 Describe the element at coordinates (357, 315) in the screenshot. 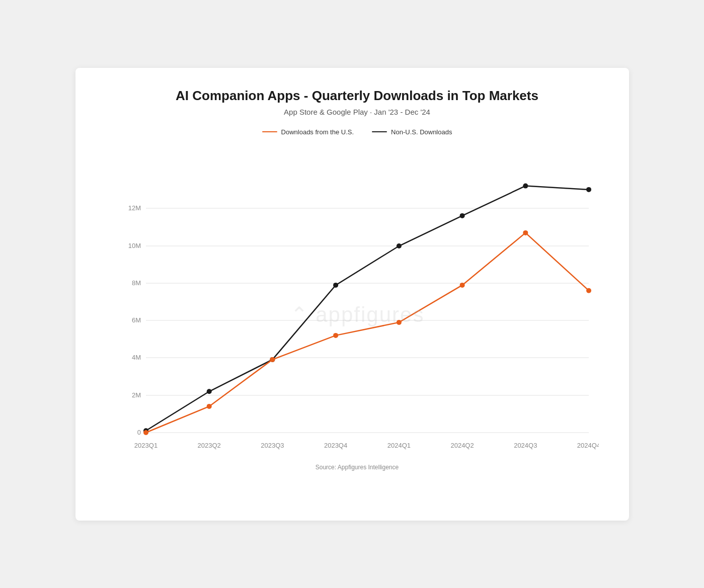

I see `watermark: ⌃ appfigures` at that location.